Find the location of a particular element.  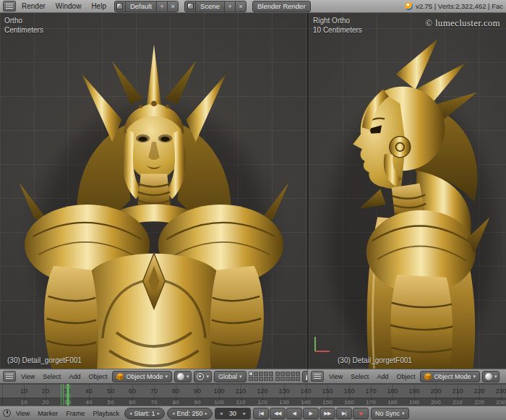

menu-render: Render is located at coordinates (33, 6).